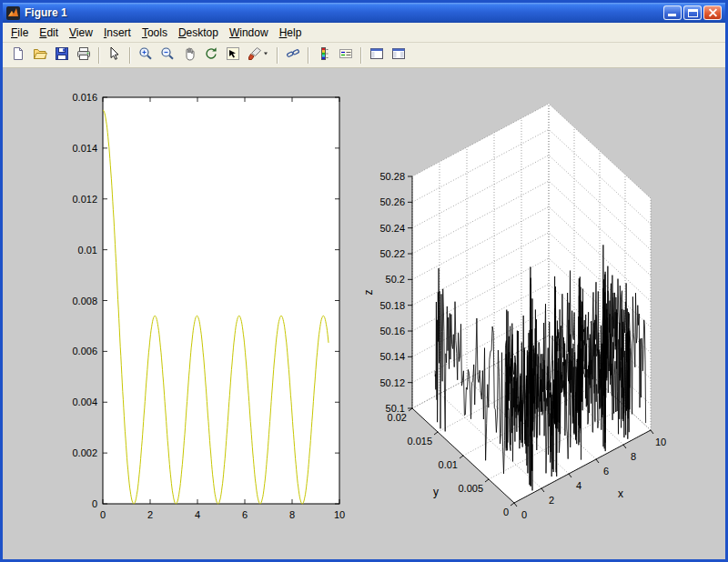 Image resolution: width=728 pixels, height=562 pixels. Describe the element at coordinates (85, 148) in the screenshot. I see `svg-text: 0.014` at that location.